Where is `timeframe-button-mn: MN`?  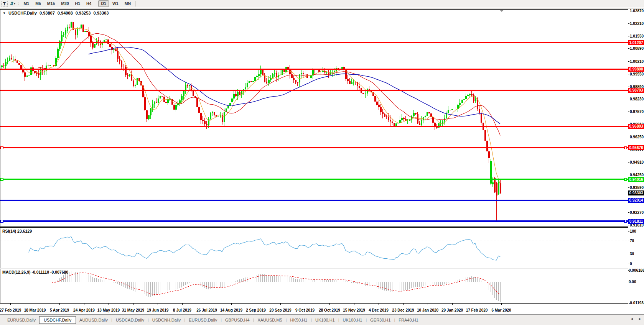
timeframe-button-mn: MN is located at coordinates (128, 4).